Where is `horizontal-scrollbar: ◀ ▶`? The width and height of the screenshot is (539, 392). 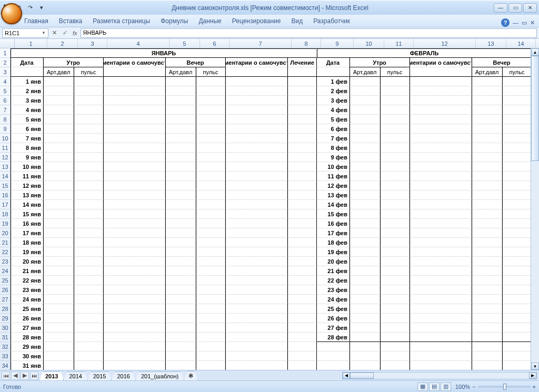
horizontal-scrollbar: ◀ ▶ is located at coordinates (440, 376).